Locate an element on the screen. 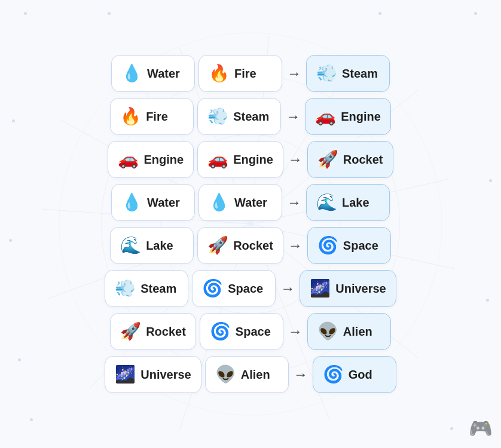 Image resolution: width=501 pixels, height=448 pixels. ingredient-left: 🔥Fire is located at coordinates (152, 116).